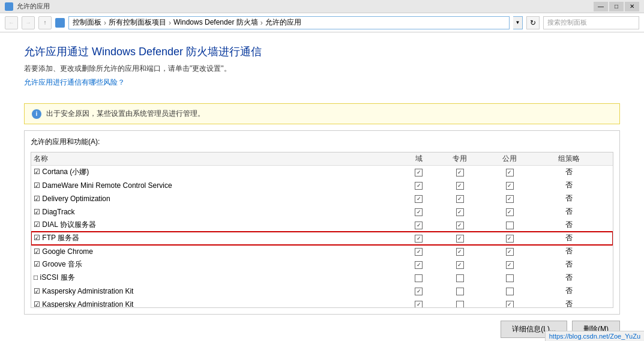  Describe the element at coordinates (601, 7) in the screenshot. I see `minimize-button: —` at that location.